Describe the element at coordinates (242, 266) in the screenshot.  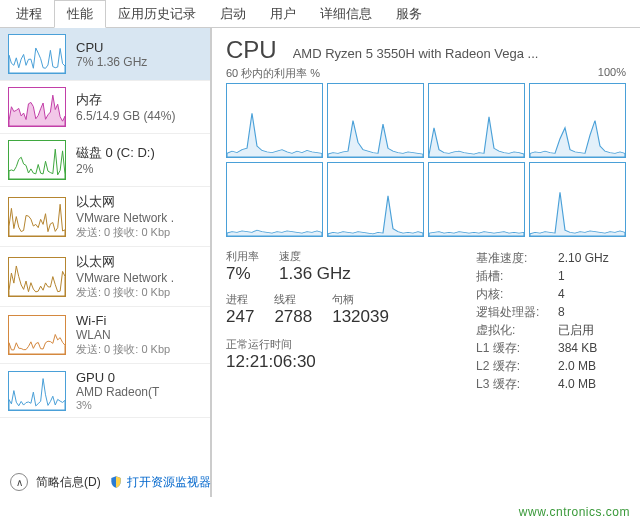
I see `stat-utilization: 利用率 7%` at that location.